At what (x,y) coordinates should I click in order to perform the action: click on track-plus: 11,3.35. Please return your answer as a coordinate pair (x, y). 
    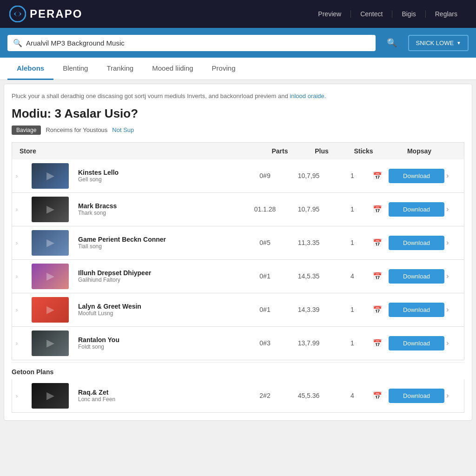
    Looking at the image, I should click on (309, 243).